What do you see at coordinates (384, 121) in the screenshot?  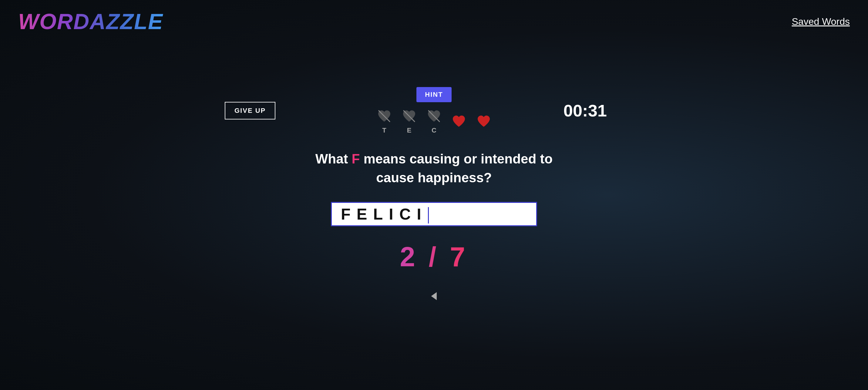 I see `heart-item-1: T` at bounding box center [384, 121].